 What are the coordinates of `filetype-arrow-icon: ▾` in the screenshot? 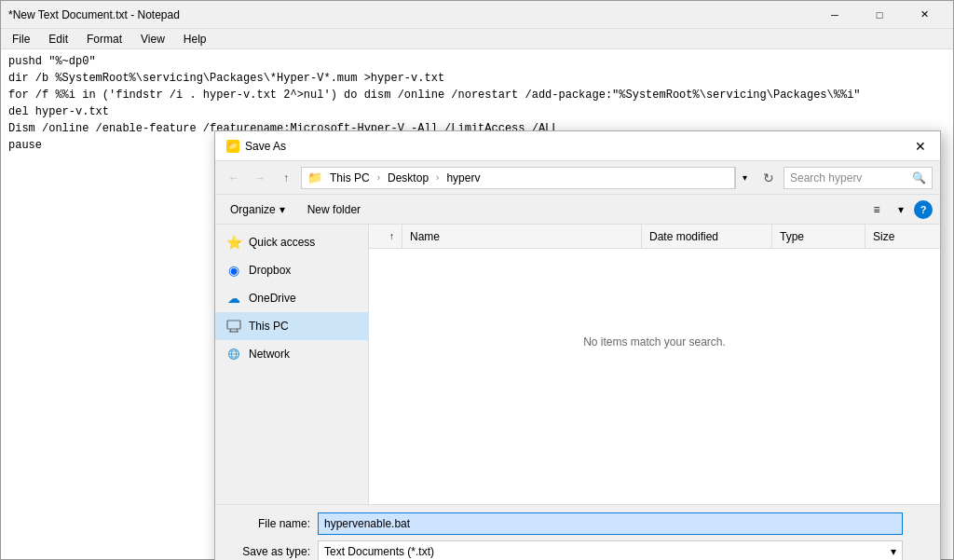 It's located at (893, 552).